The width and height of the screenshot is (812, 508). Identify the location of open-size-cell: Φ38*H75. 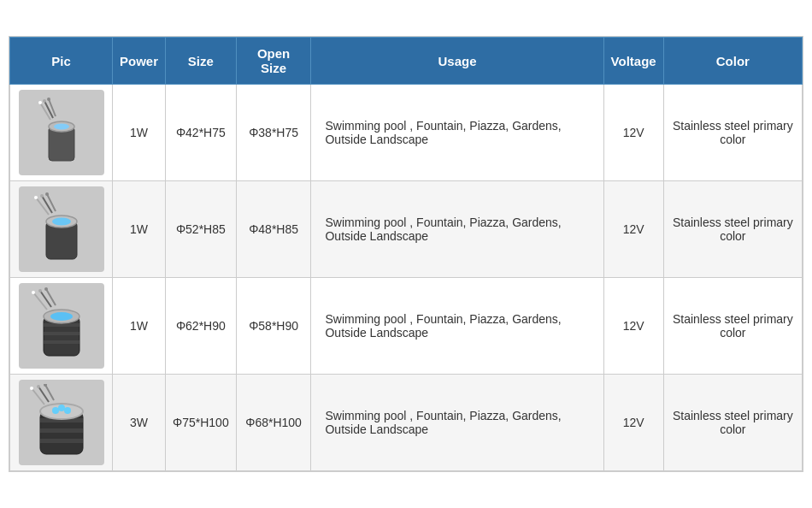
(274, 133).